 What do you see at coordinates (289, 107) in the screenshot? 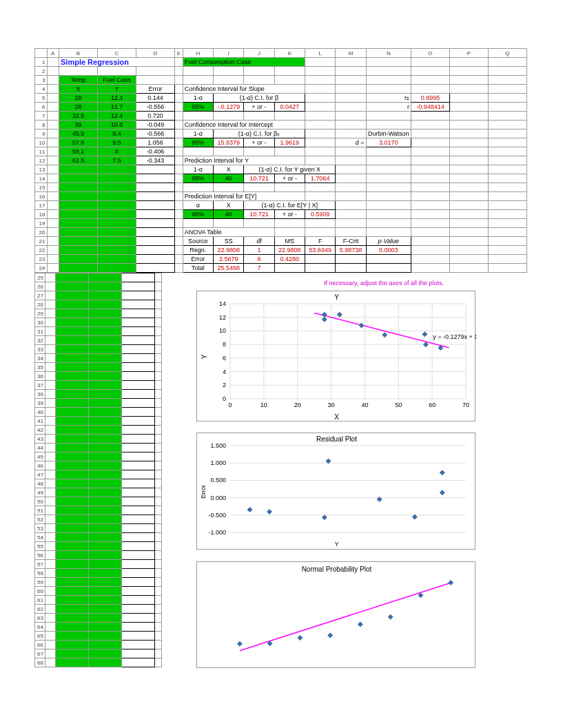
I see `ci-slope-hi: 0.0427` at bounding box center [289, 107].